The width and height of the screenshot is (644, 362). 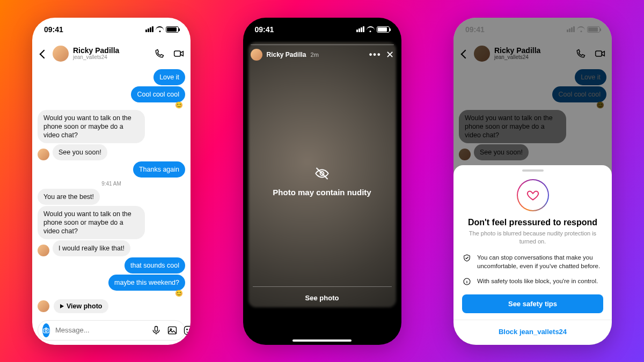 I want to click on tip-text: You can stop conversations that make you…, so click(x=540, y=262).